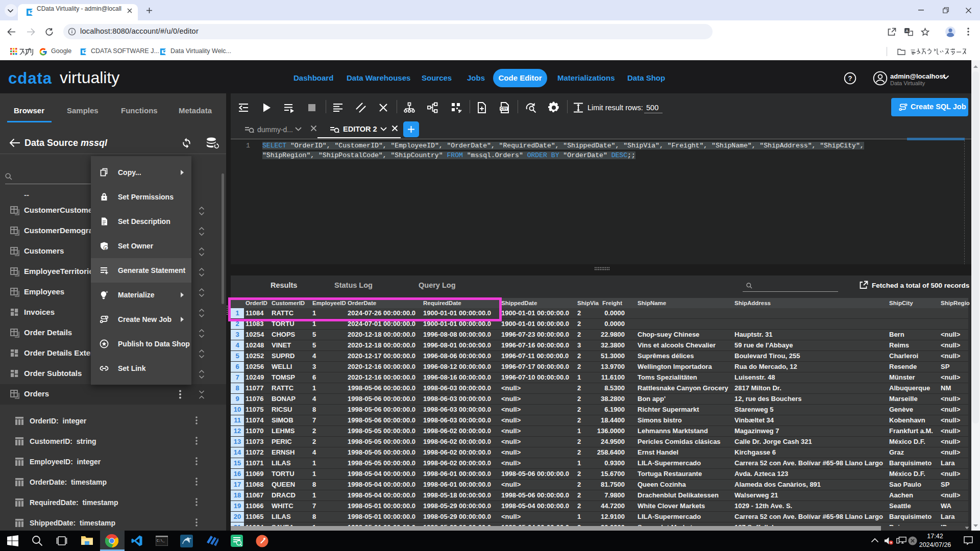 The width and height of the screenshot is (980, 551). Describe the element at coordinates (504, 108) in the screenshot. I see `svg-text: CSV` at that location.